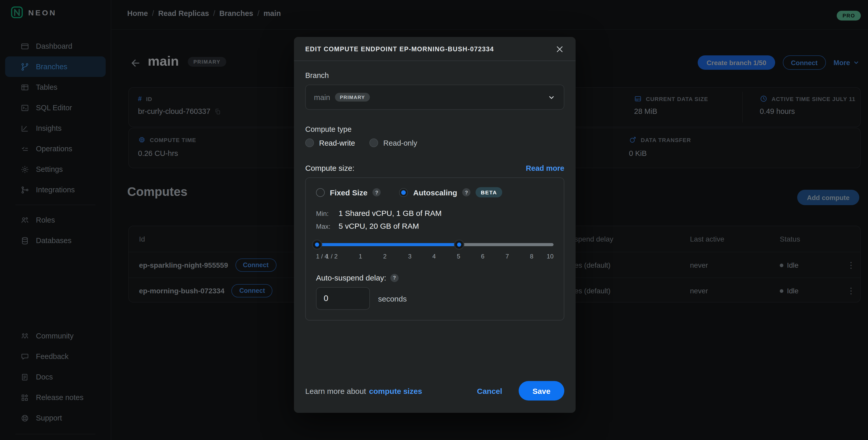 The image size is (868, 440). Describe the element at coordinates (560, 49) in the screenshot. I see `close-icon` at that location.